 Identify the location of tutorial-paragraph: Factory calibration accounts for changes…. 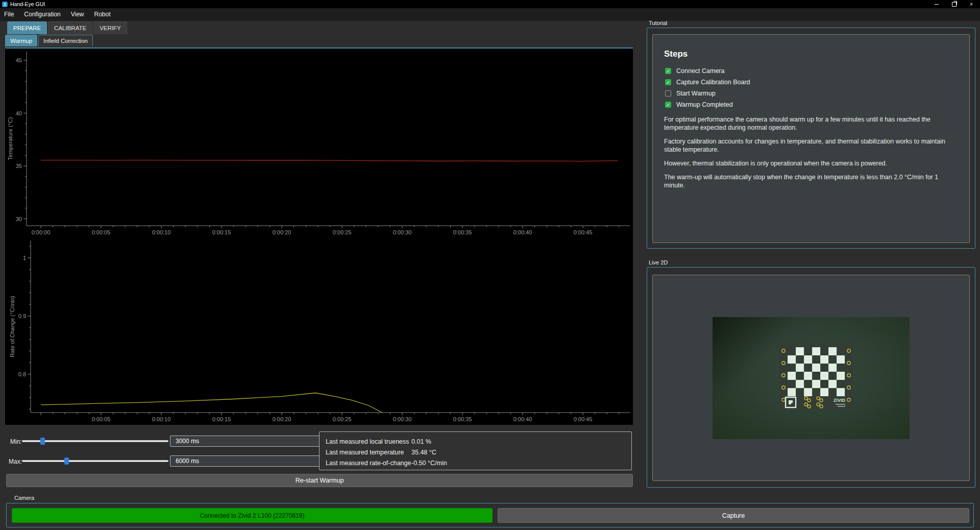
(812, 146).